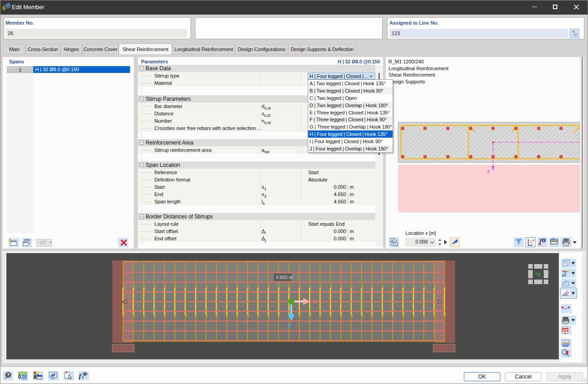 The image size is (588, 384). Describe the element at coordinates (553, 239) in the screenshot. I see `svg-text: 100` at that location.